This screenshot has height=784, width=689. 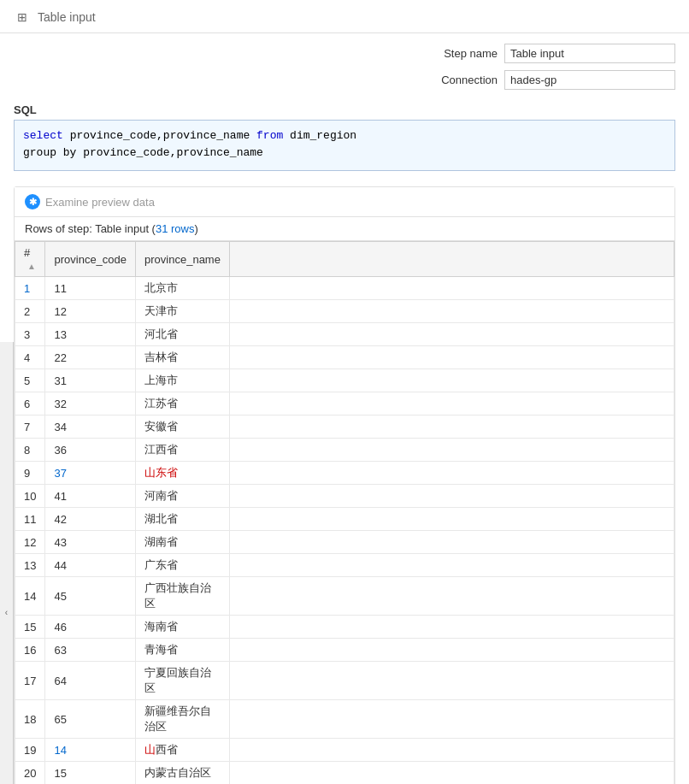 I want to click on sql-editor: select province_code,province_name from …, so click(x=344, y=145).